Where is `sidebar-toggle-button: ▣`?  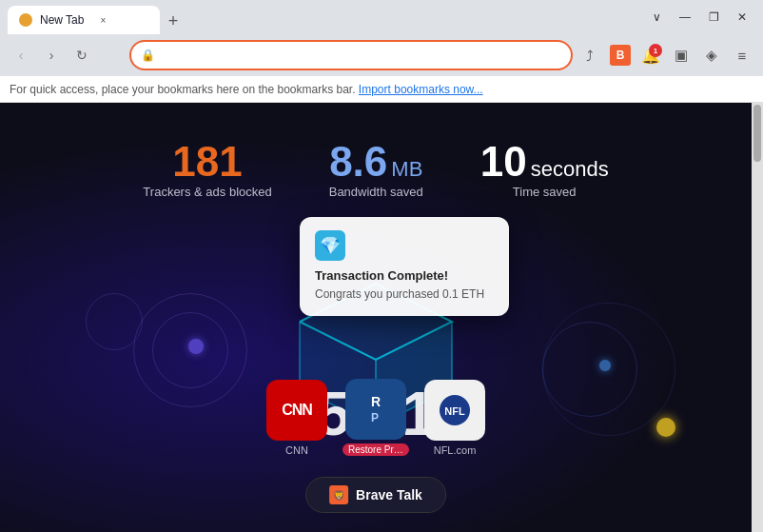 sidebar-toggle-button: ▣ is located at coordinates (681, 55).